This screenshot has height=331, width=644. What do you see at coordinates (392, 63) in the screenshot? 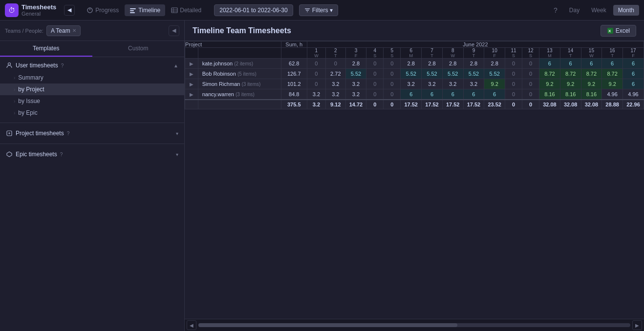
I see `cell-kate-johnson-day-4: 0` at bounding box center [392, 63].